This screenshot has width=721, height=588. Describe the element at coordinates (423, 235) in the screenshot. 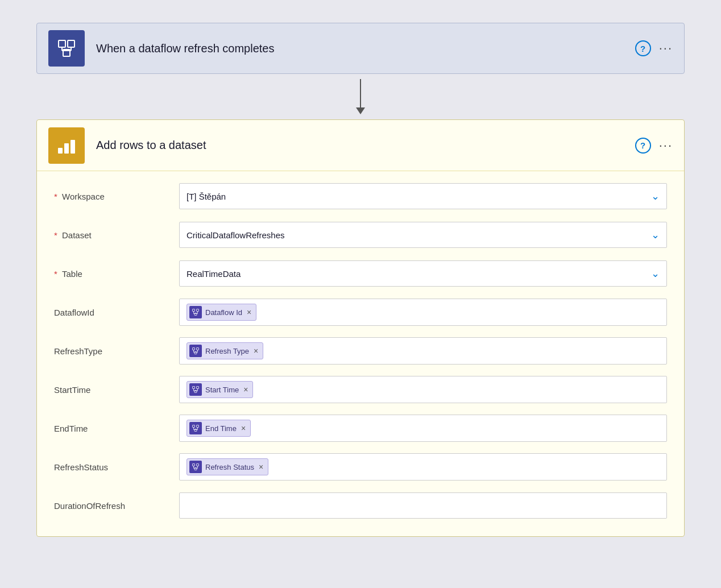

I see `field-dataset: CriticalDataflowRefreshes⌄` at that location.